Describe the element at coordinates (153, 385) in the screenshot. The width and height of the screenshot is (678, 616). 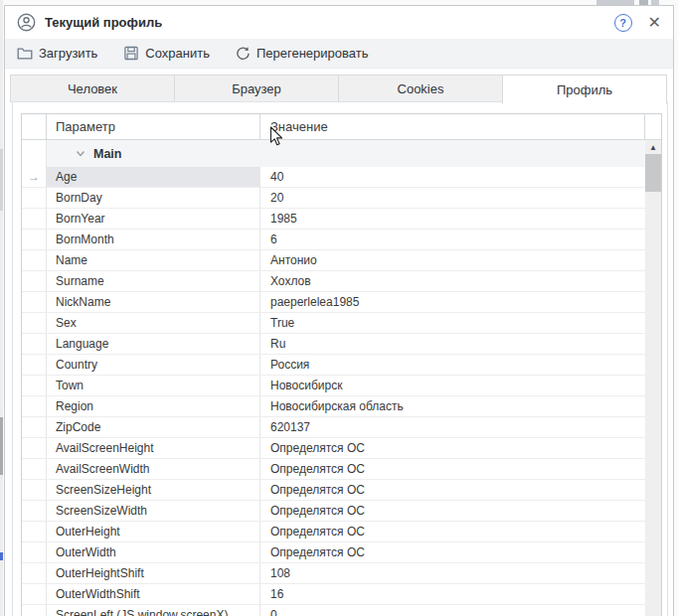
I see `parameter-cell: Town` at that location.